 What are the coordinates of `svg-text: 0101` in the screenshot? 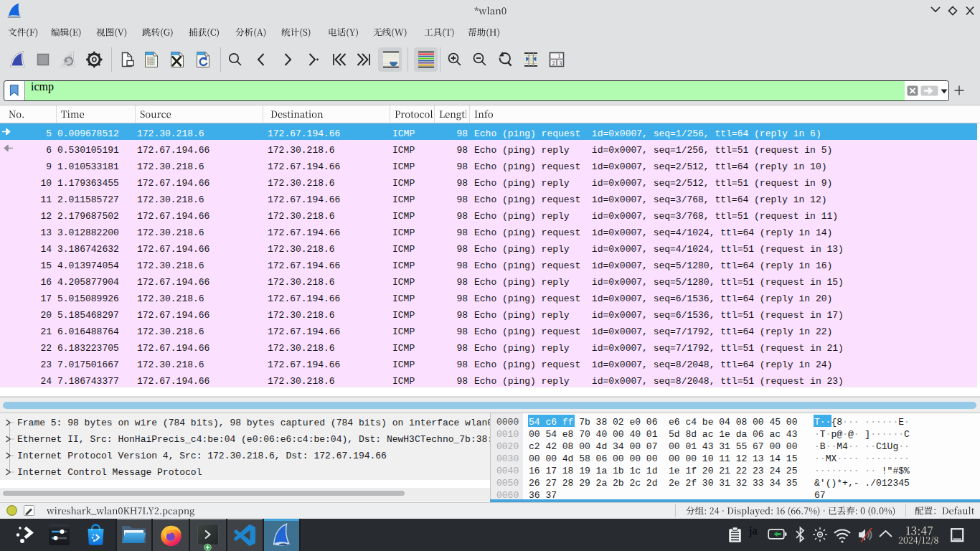 It's located at (151, 65).